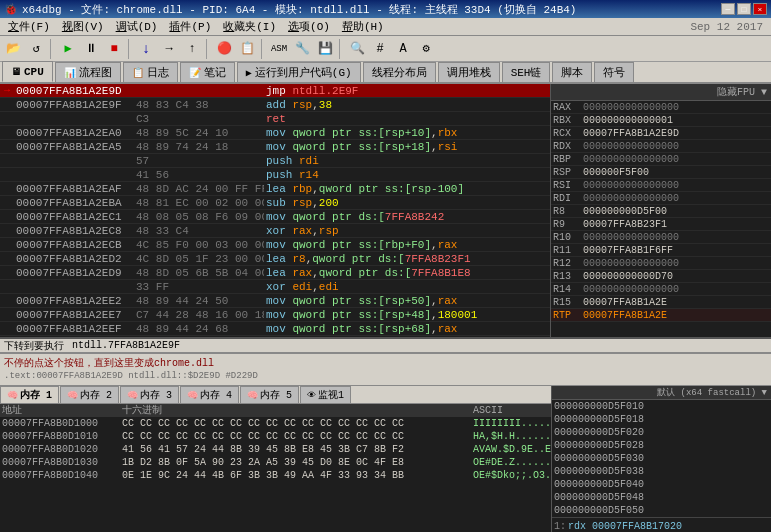 This screenshot has width=771, height=532. Describe the element at coordinates (7, 90) in the screenshot. I see `rip-arrow: →` at that location.